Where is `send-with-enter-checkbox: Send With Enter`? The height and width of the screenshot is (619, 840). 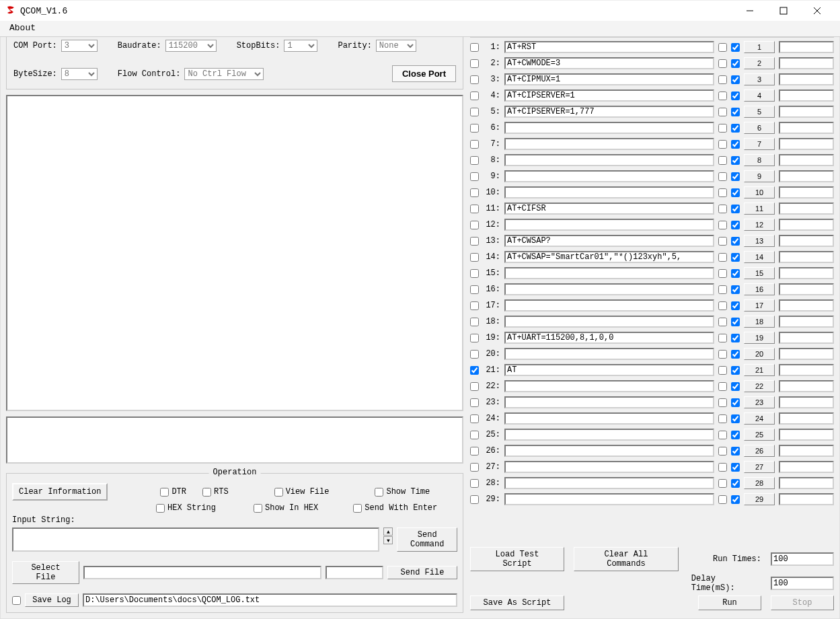
send-with-enter-checkbox: Send With Enter is located at coordinates (395, 508).